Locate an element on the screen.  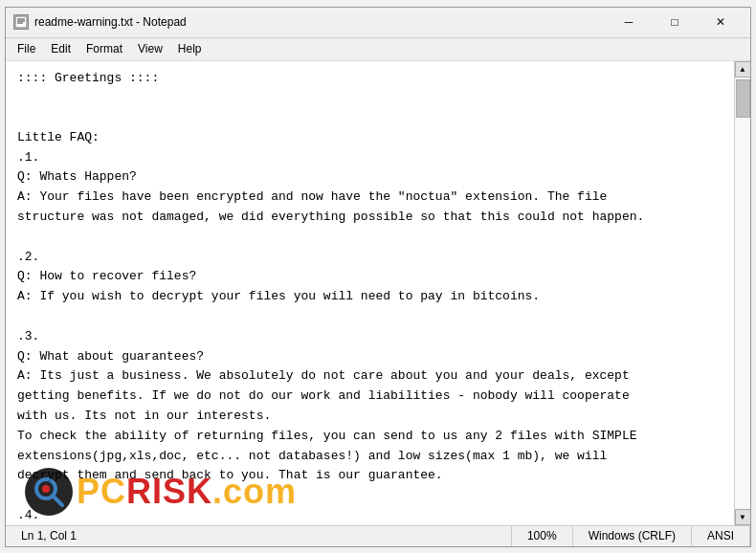
menu-file: File is located at coordinates (27, 49).